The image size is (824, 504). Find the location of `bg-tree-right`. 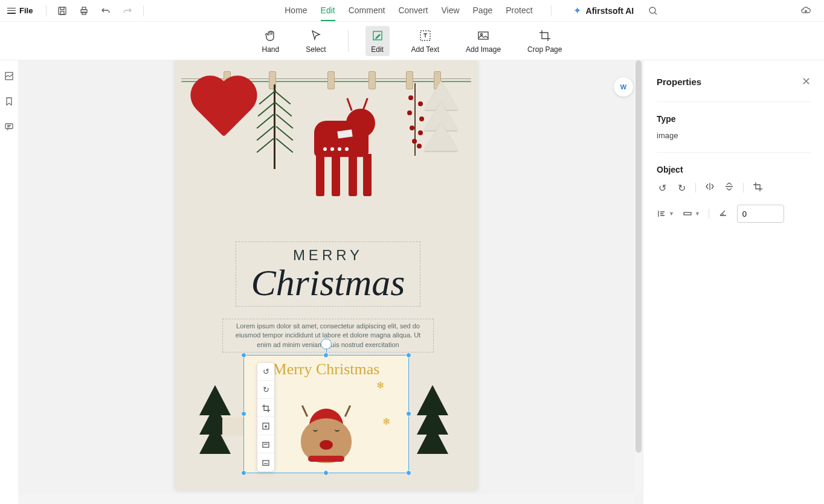

bg-tree-right is located at coordinates (435, 425).